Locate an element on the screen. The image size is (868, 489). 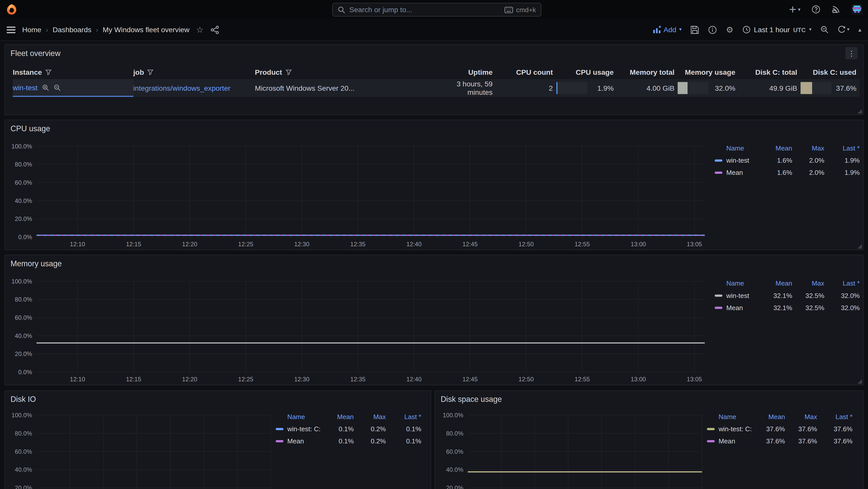
search-icon is located at coordinates (342, 10).